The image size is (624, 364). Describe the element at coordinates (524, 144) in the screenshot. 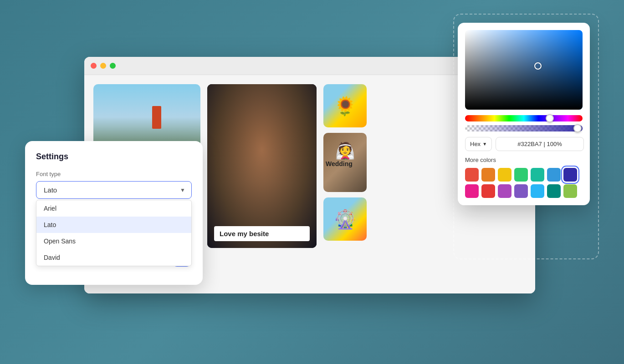

I see `color-inputs-row: Hex ▼` at that location.